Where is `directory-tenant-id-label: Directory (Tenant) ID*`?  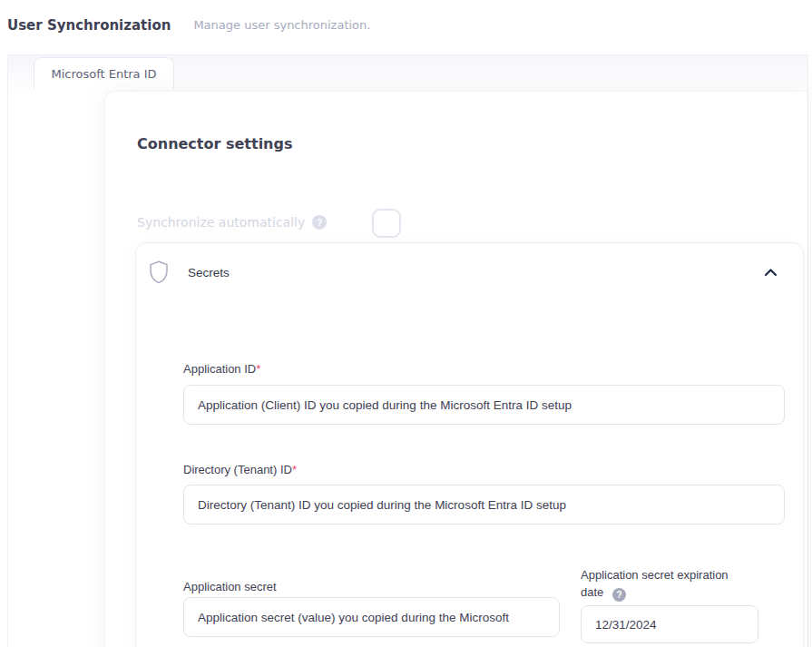
directory-tenant-id-label: Directory (Tenant) ID* is located at coordinates (240, 470).